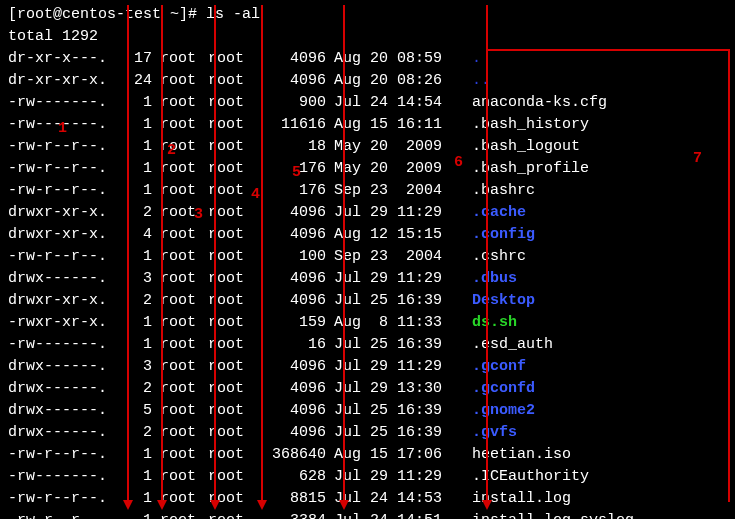 The width and height of the screenshot is (735, 519). Describe the element at coordinates (62, 81) in the screenshot. I see `perms-cell: dr-xr-xr-x.` at that location.